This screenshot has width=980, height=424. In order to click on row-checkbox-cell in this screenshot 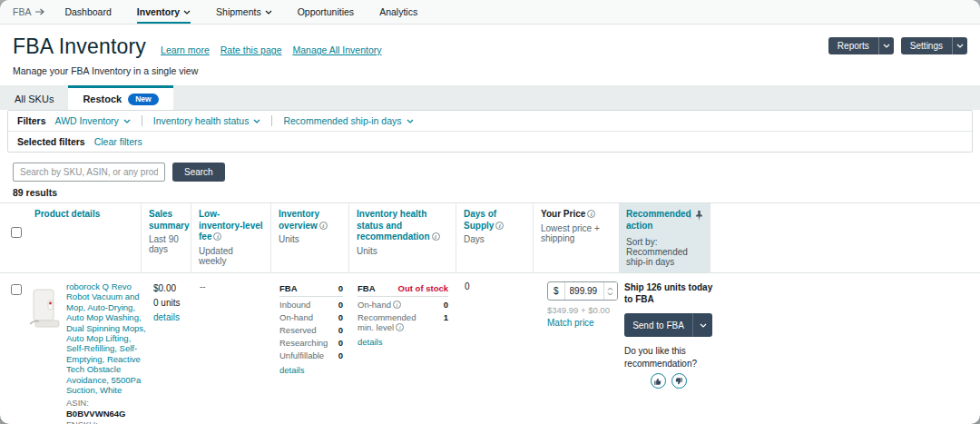, I will do `click(14, 349)`.